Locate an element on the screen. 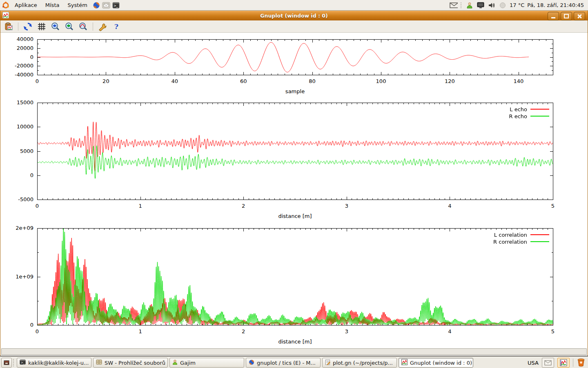 The image size is (588, 368). taskbar-button-2: SW - Prohlížeč souborů is located at coordinates (131, 363).